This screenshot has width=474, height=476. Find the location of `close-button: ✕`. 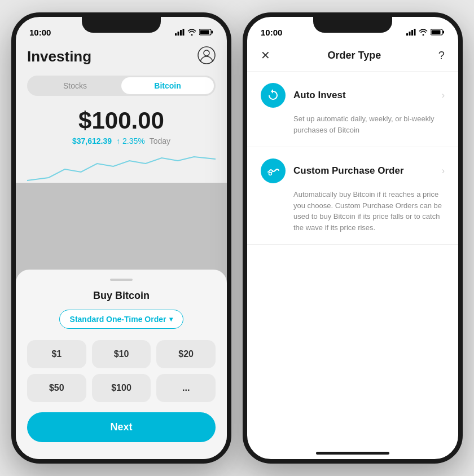

close-button: ✕ is located at coordinates (265, 55).